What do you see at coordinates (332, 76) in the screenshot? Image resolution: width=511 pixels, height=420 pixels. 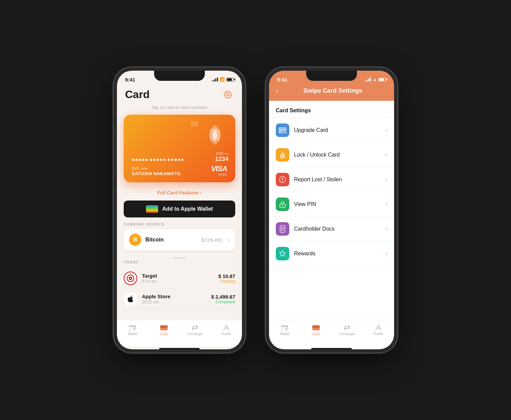 I see `notch-right` at bounding box center [332, 76].